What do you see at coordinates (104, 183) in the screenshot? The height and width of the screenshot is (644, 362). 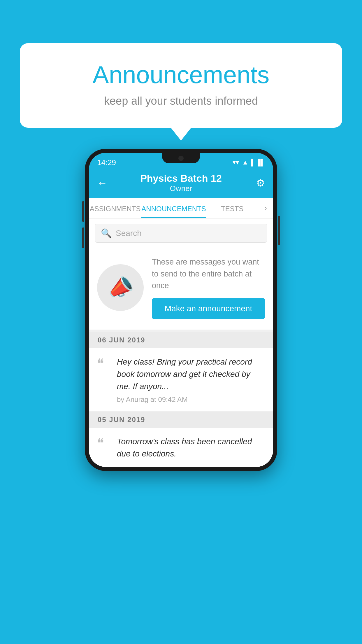 I see `back-button: ←` at bounding box center [104, 183].